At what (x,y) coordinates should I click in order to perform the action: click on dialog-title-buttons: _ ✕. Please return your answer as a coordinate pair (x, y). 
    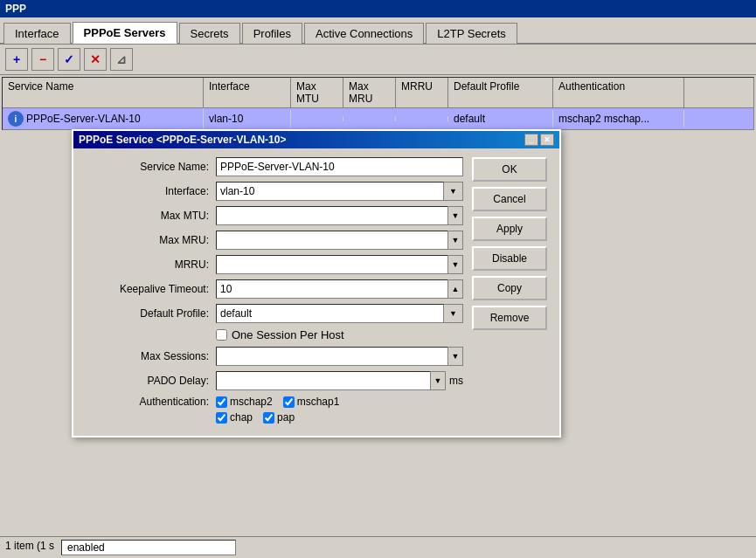
    Looking at the image, I should click on (539, 140).